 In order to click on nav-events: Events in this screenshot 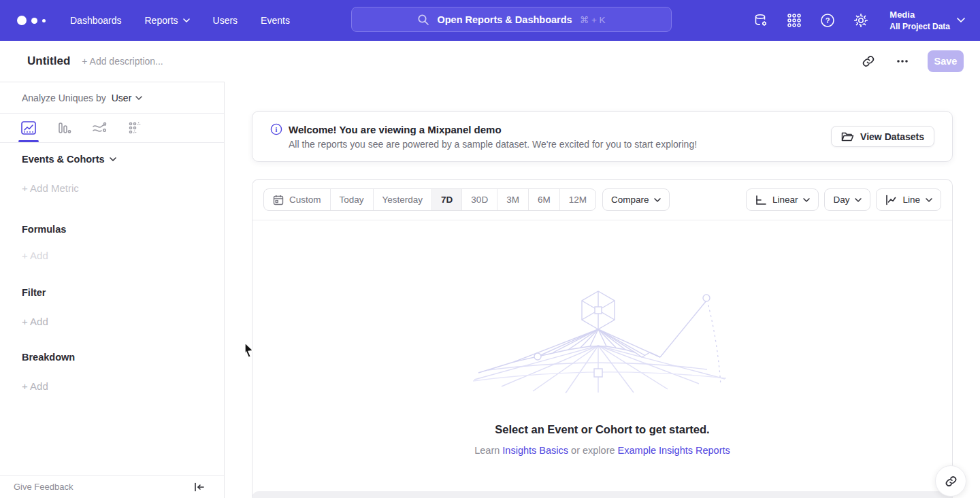, I will do `click(275, 20)`.